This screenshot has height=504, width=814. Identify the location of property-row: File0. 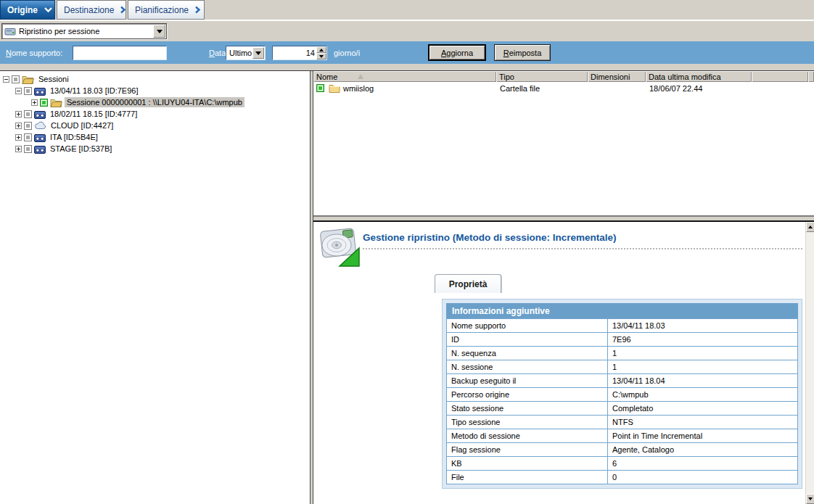
(622, 477).